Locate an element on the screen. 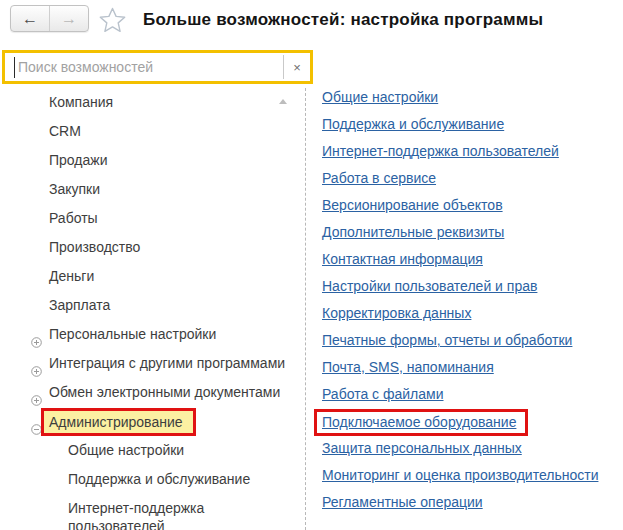 The height and width of the screenshot is (530, 623). link-print-forms-reports: Печатные формы, отчеты и обработки is located at coordinates (447, 340).